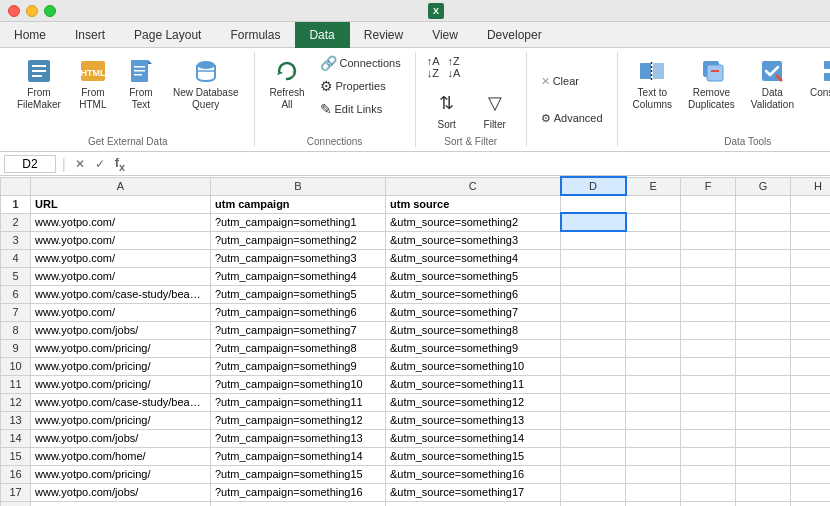  Describe the element at coordinates (121, 384) in the screenshot. I see `cell-11-0: www.yotpo.com/pricing/` at that location.